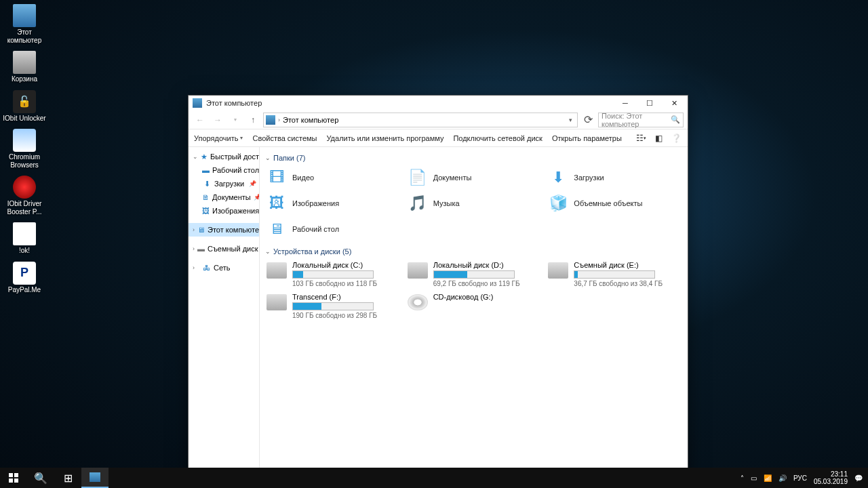 The height and width of the screenshot is (488, 868). Describe the element at coordinates (24, 16) in the screenshot. I see `pc-icon` at that location.